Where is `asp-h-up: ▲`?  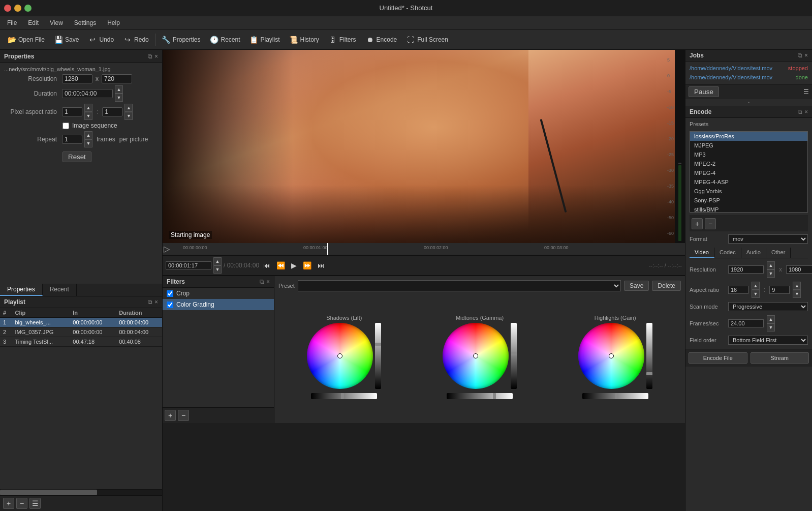 asp-h-up: ▲ is located at coordinates (797, 286).